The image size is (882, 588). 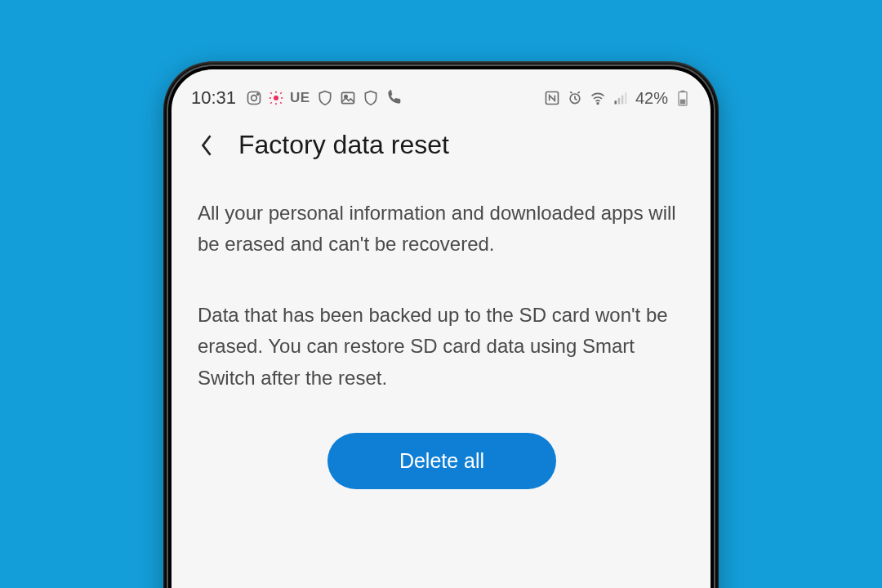 What do you see at coordinates (442, 461) in the screenshot?
I see `action-row: Delete all` at bounding box center [442, 461].